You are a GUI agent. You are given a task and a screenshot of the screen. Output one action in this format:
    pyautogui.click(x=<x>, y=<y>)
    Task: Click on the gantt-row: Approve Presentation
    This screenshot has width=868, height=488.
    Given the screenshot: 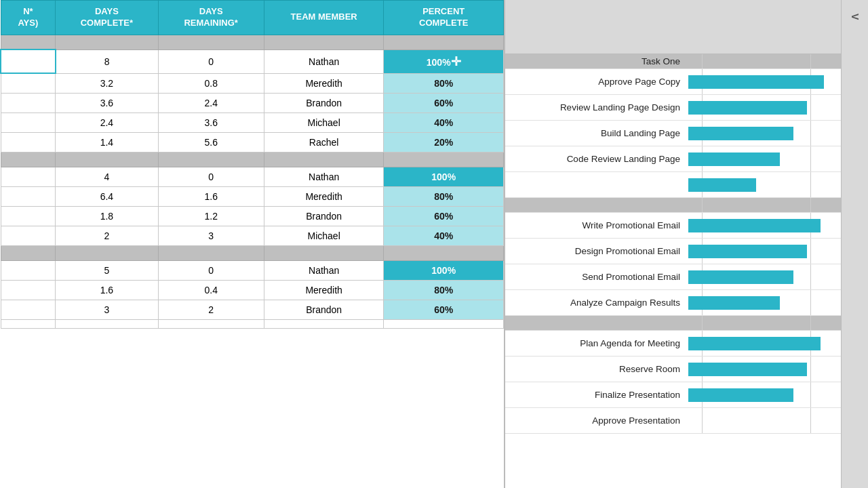 What is the action you would take?
    pyautogui.click(x=686, y=421)
    